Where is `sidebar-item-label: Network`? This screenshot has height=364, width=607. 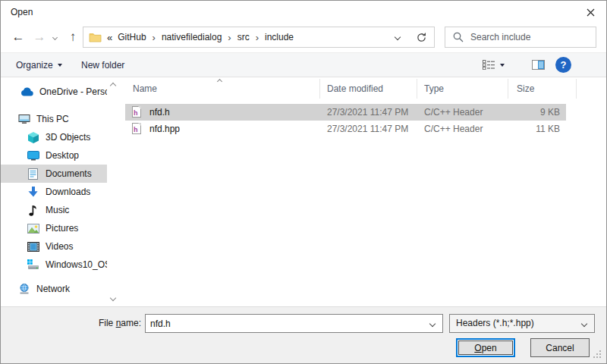 sidebar-item-label: Network is located at coordinates (53, 289).